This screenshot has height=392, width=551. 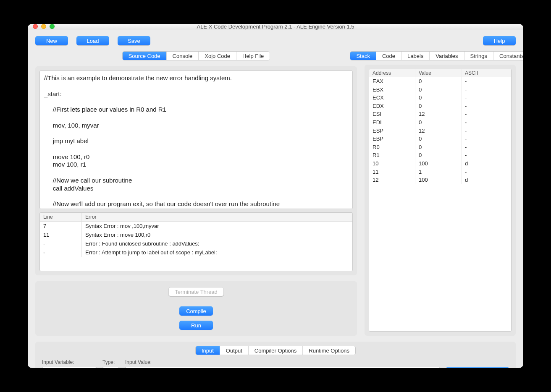 What do you see at coordinates (196, 226) in the screenshot?
I see `error-row: 7Syntax Error : mov ,100,myvar` at bounding box center [196, 226].